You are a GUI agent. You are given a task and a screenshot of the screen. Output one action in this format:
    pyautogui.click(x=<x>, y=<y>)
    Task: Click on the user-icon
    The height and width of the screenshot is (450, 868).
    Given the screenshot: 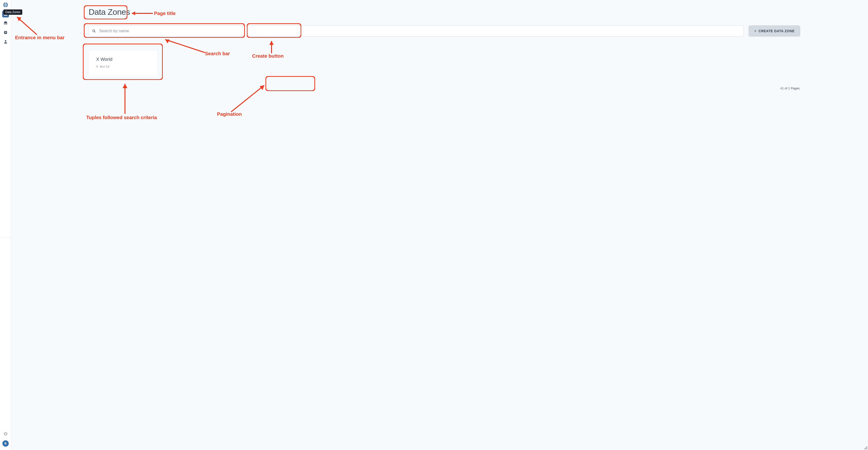 What is the action you would take?
    pyautogui.click(x=5, y=42)
    